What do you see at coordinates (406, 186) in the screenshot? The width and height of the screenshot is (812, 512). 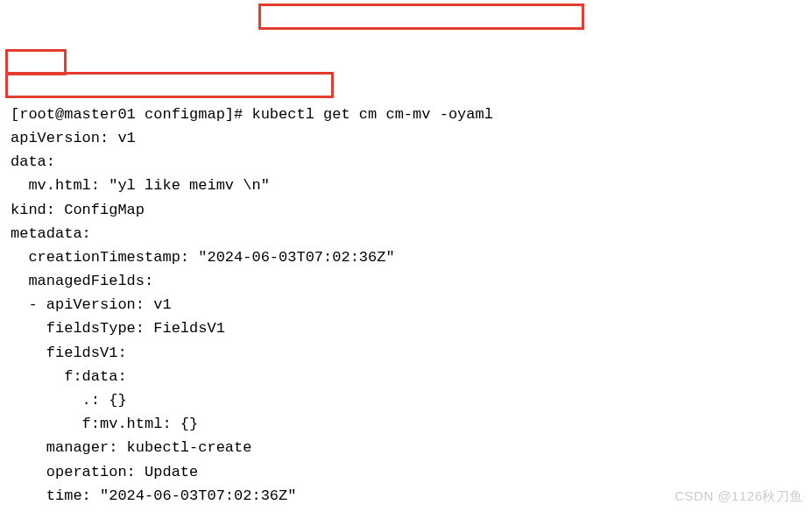 I see `terminal-output-line: mv.html: "yl like meimv \n"` at bounding box center [406, 186].